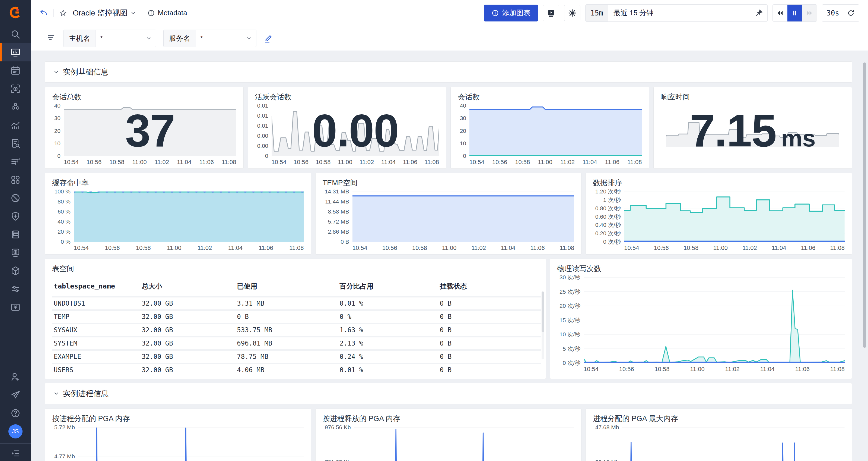 Image resolution: width=868 pixels, height=461 pixels. Describe the element at coordinates (16, 253) in the screenshot. I see `sidebar-item-webcam` at that location.